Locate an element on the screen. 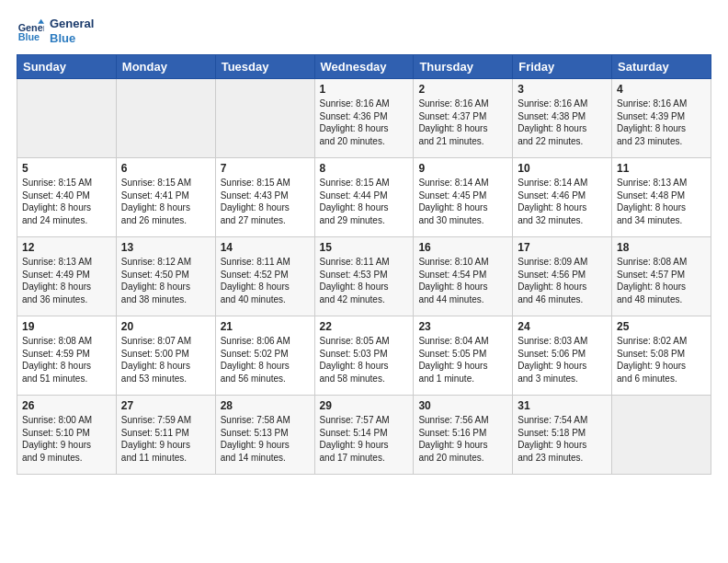 This screenshot has height=563, width=728. calendar-cell: 10Sunrise: 8:14 AMSunset: 4:46 PMDayligh… is located at coordinates (563, 198).